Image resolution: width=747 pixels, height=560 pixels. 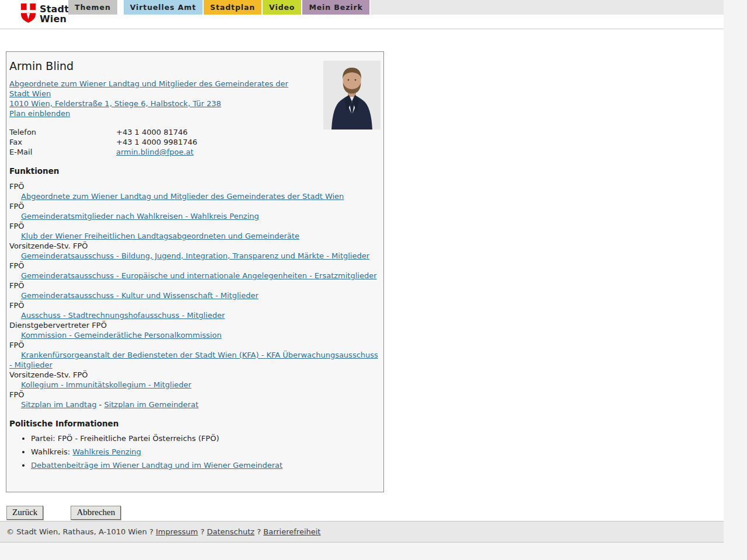 What do you see at coordinates (232, 7) in the screenshot?
I see `tab-stadtplan: Stadtplan` at bounding box center [232, 7].